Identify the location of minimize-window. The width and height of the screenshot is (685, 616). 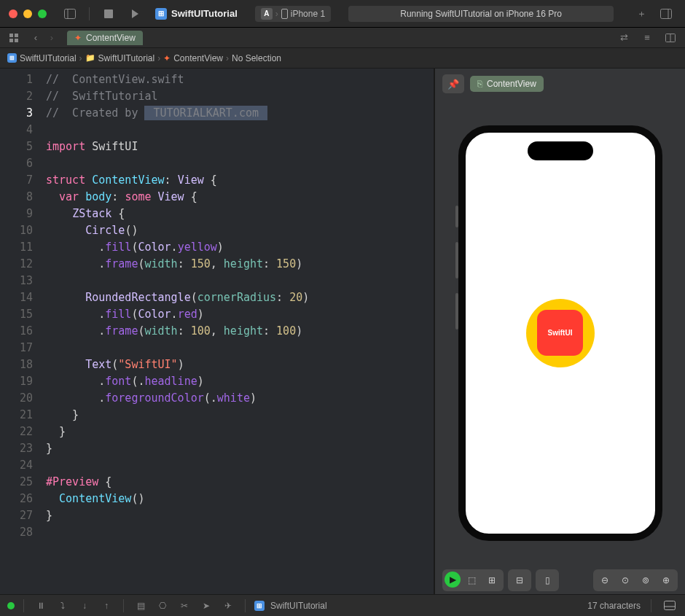
(28, 14).